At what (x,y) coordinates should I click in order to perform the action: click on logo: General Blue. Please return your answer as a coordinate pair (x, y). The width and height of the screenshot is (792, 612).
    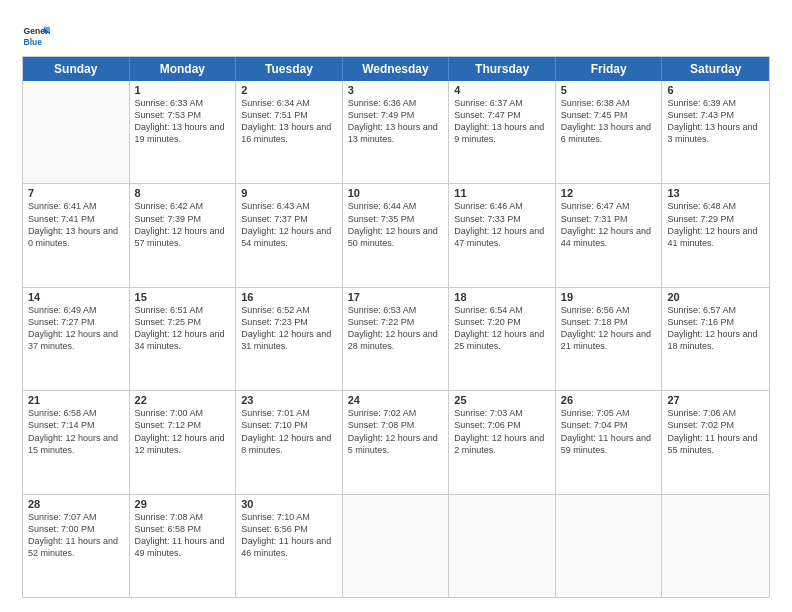
    Looking at the image, I should click on (37, 36).